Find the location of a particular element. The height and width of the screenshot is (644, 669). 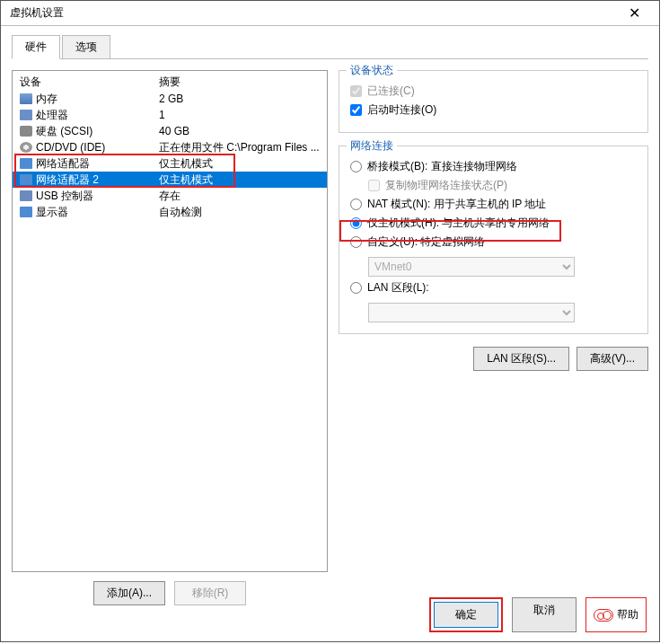

bridged-radio is located at coordinates (356, 167).